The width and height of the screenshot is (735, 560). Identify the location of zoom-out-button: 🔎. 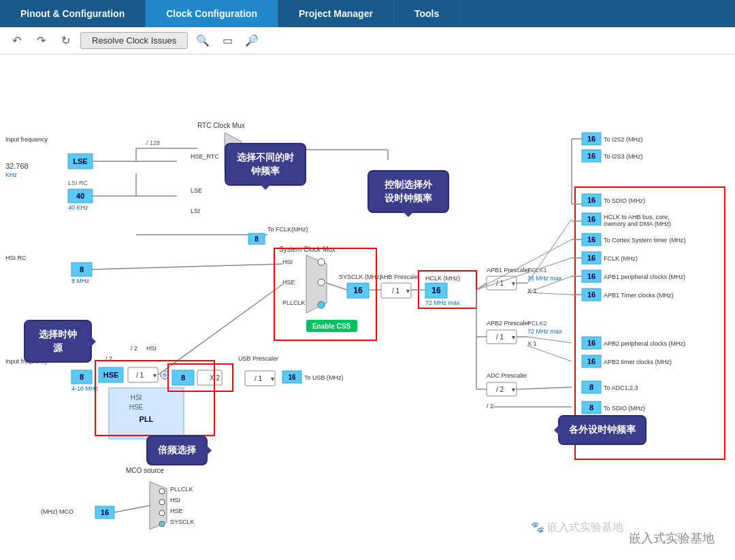
(252, 41).